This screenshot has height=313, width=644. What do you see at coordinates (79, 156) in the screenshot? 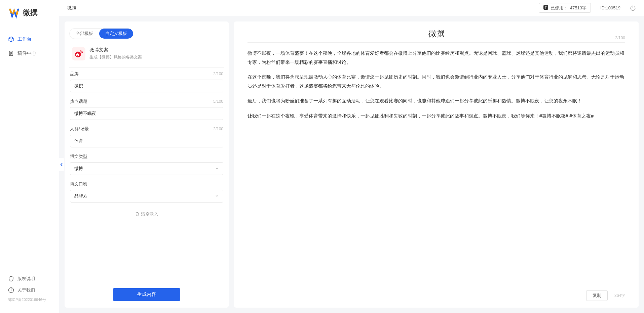
I see `type-label: 博文类型` at bounding box center [79, 156].